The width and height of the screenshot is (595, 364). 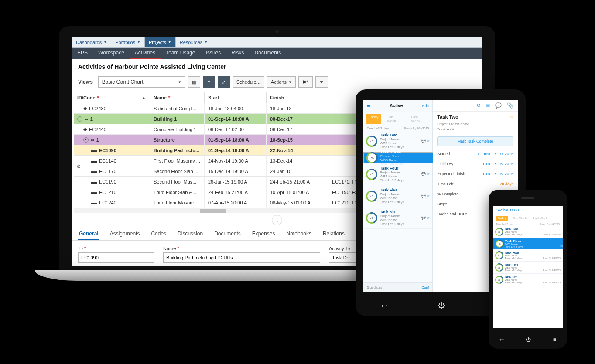 What do you see at coordinates (177, 98) in the screenshot?
I see `col-name: Name*` at bounding box center [177, 98].